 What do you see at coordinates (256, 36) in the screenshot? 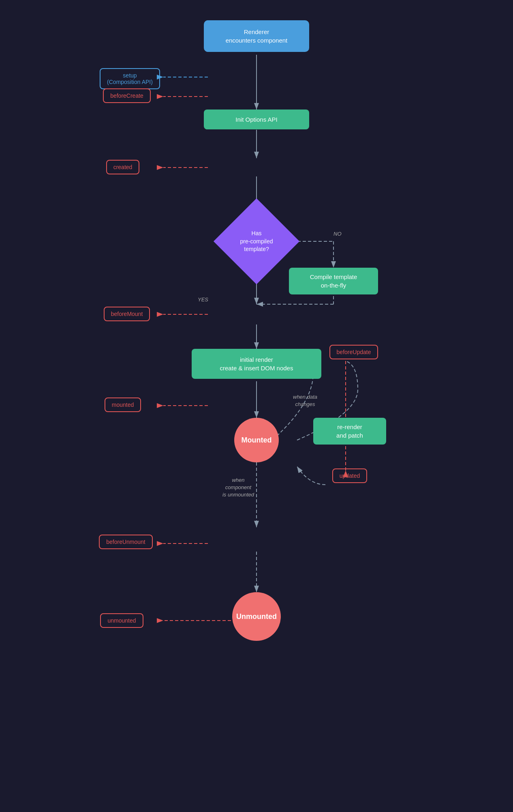
I see `renderer-node: Rendererencounters component` at bounding box center [256, 36].